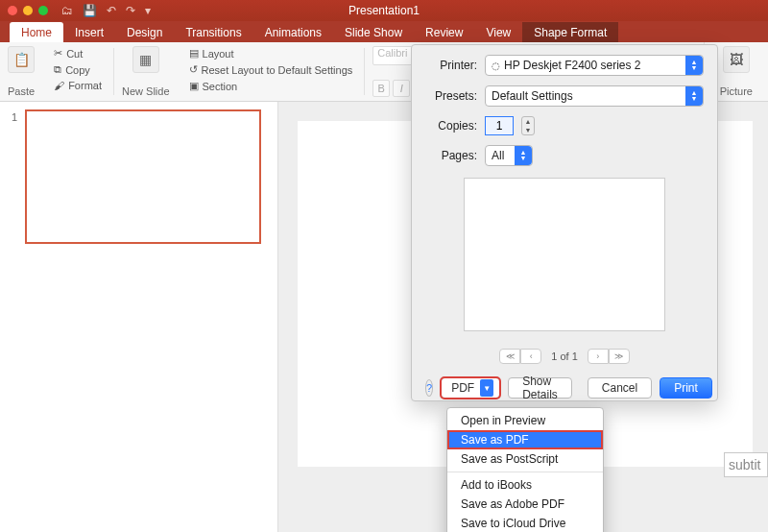 The height and width of the screenshot is (532, 768). I want to click on pages-label: Pages:, so click(451, 156).